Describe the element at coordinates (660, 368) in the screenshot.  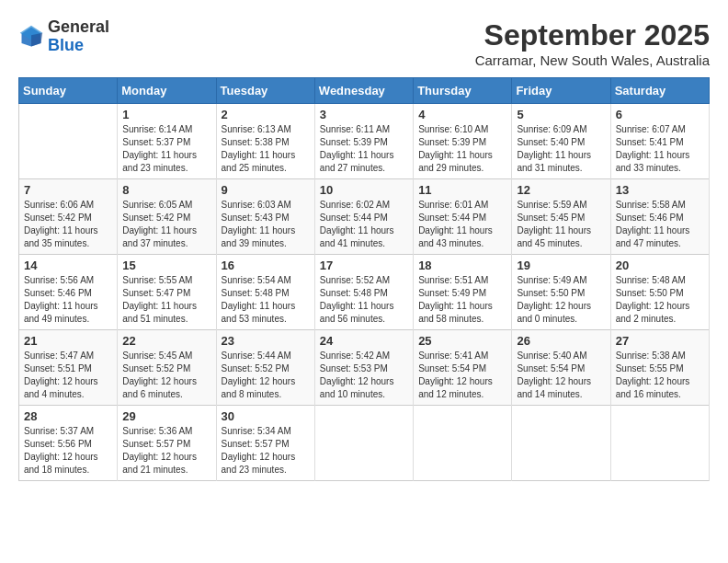
I see `calendar-cell: 27Sunrise: 5:38 AMSunset: 5:55 PMDayligh…` at that location.